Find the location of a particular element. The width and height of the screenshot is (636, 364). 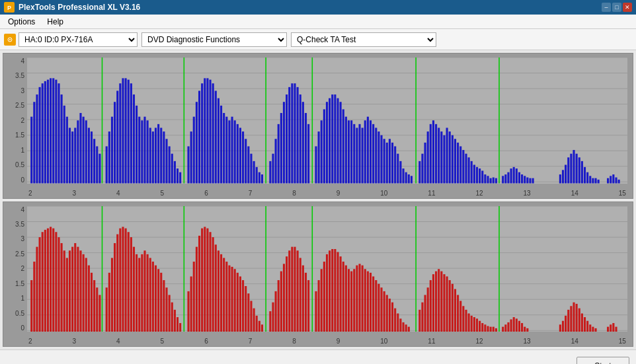

close-button: ✕ is located at coordinates (627, 7).